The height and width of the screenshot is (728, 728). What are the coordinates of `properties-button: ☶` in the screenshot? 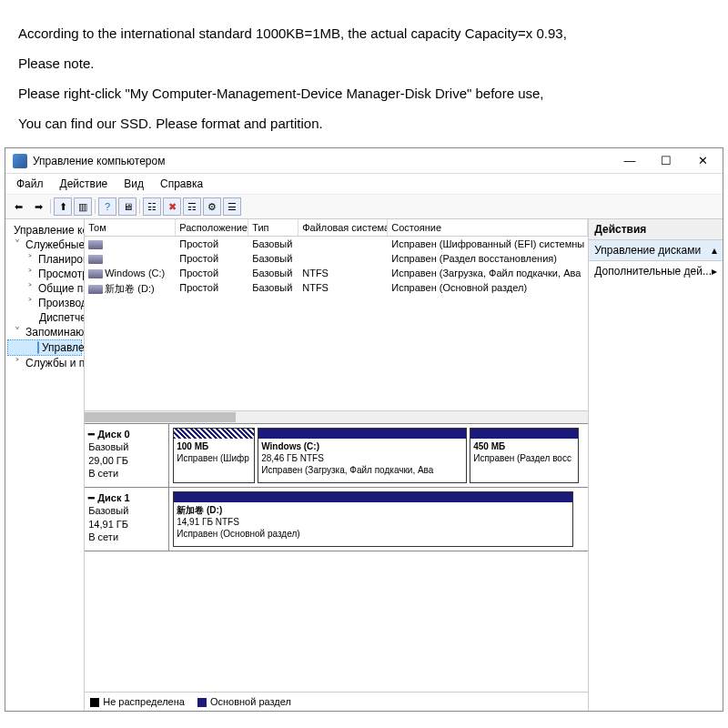 It's located at (192, 207).